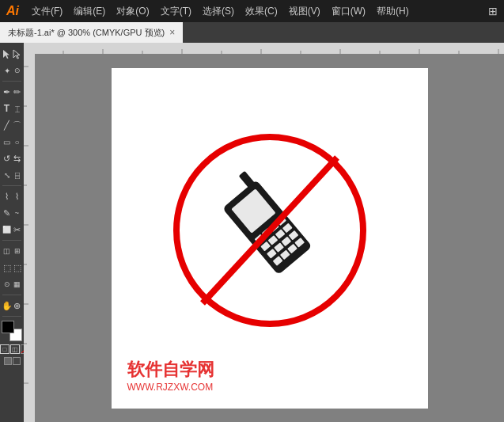  I want to click on rect-tool: ▭, so click(6, 142).